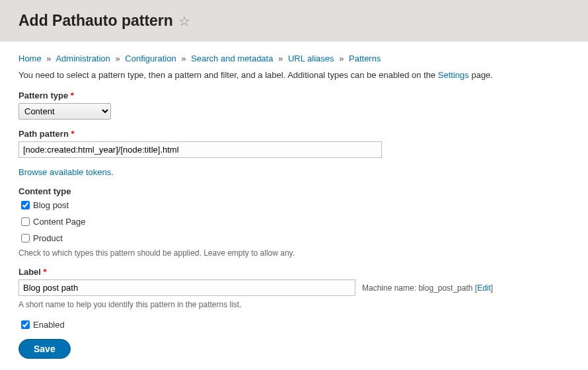 The width and height of the screenshot is (588, 370). What do you see at coordinates (49, 325) in the screenshot?
I see `enabled-label: Enabled` at bounding box center [49, 325].